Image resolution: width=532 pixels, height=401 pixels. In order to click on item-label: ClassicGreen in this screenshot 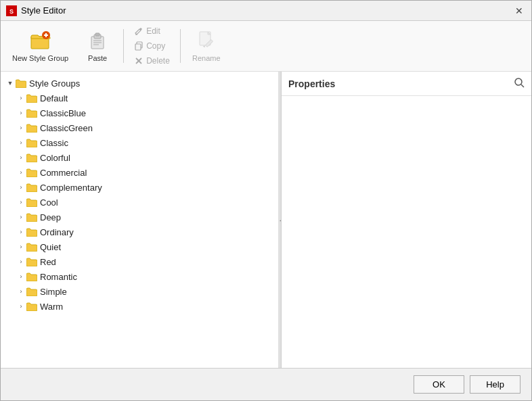, I will do `click(66, 128)`.